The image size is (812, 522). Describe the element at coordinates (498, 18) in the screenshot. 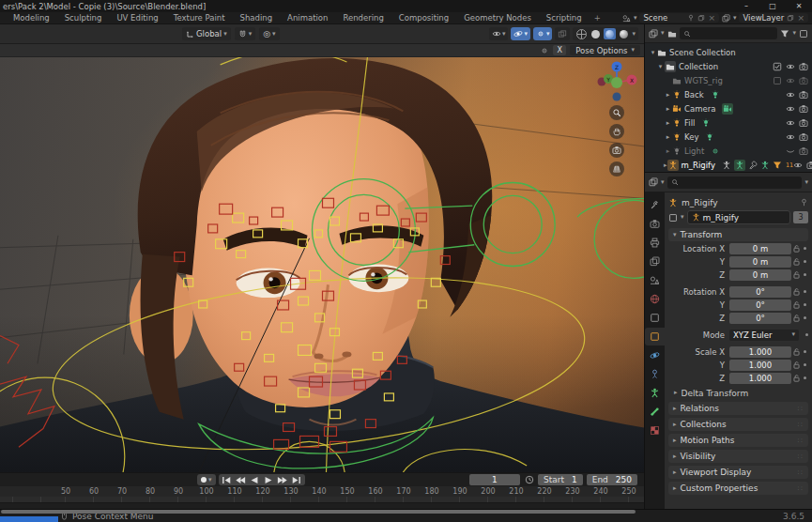

I see `workspace-tab: Geometry Nodes` at that location.